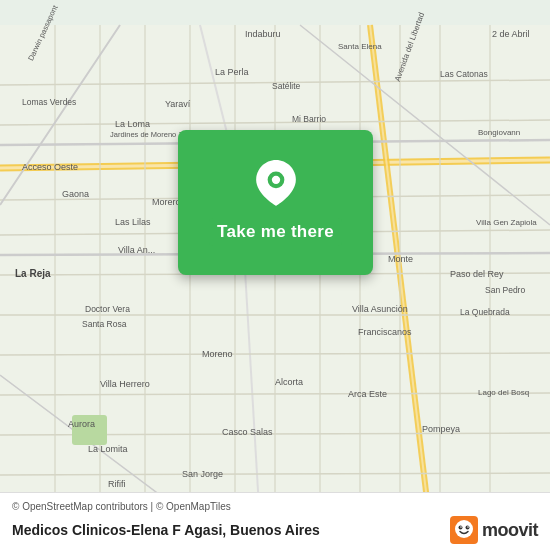 Image resolution: width=550 pixels, height=550 pixels. Describe the element at coordinates (146, 134) in the screenshot. I see `svg-text: Jardines de Moreno 1` at that location.